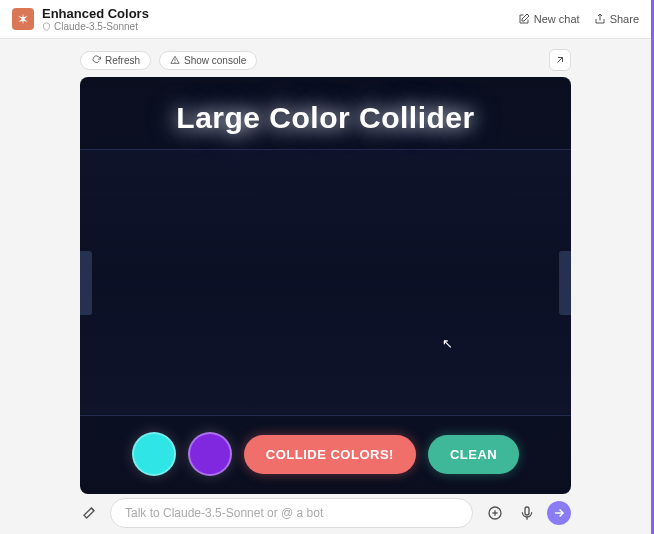  Describe the element at coordinates (524, 19) in the screenshot. I see `edit-icon` at that location.